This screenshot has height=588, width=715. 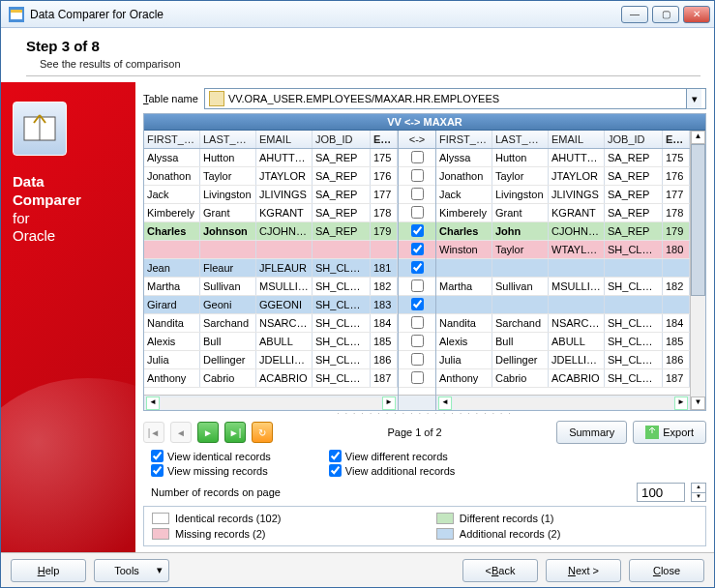 What do you see at coordinates (384, 231) in the screenshot?
I see `table-cell: 179` at bounding box center [384, 231].